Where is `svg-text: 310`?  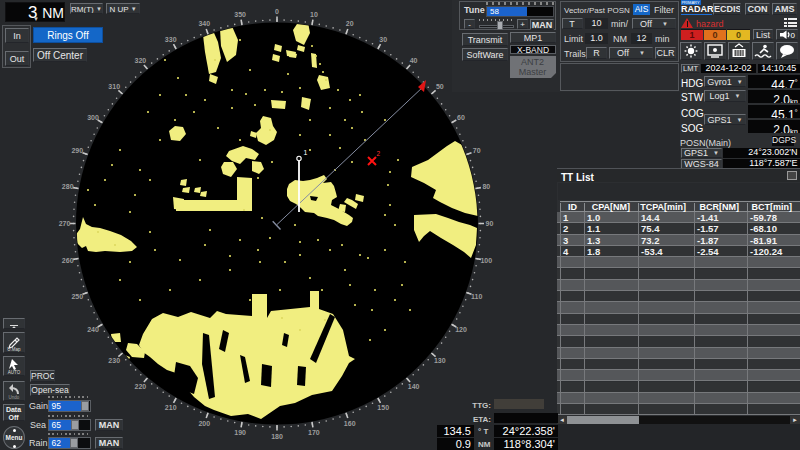
svg-text: 310 is located at coordinates (114, 86).